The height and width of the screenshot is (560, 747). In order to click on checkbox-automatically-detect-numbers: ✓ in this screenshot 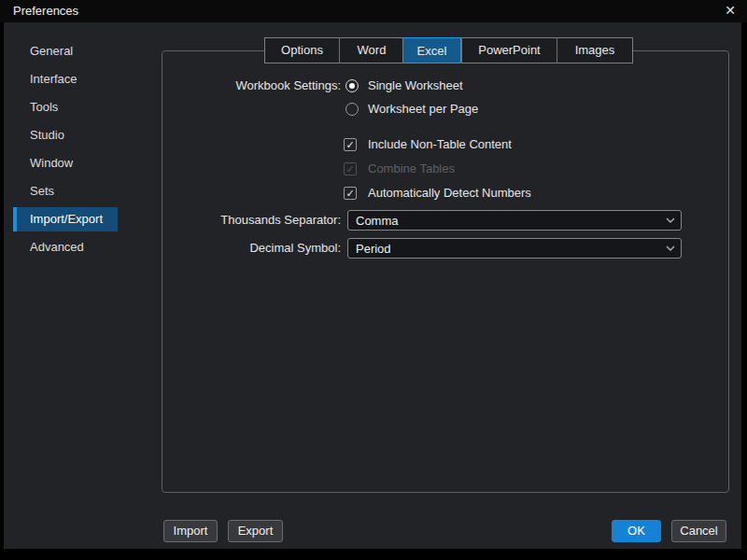, I will do `click(350, 193)`.